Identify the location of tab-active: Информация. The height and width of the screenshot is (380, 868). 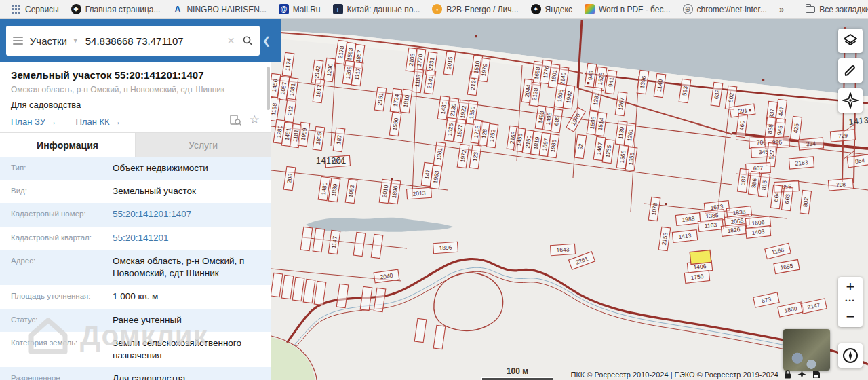
(68, 145).